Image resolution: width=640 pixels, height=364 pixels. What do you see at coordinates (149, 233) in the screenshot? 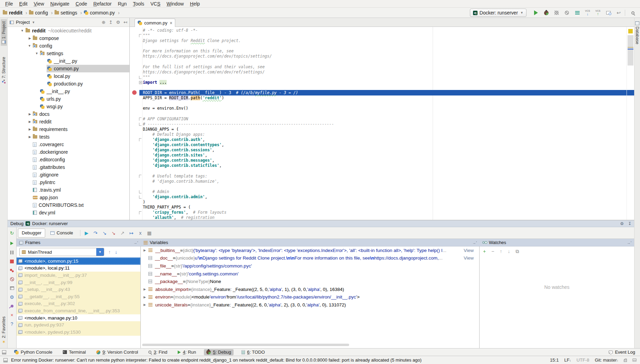
I see `view-breakpoints-grid-button: ▦` at bounding box center [149, 233].